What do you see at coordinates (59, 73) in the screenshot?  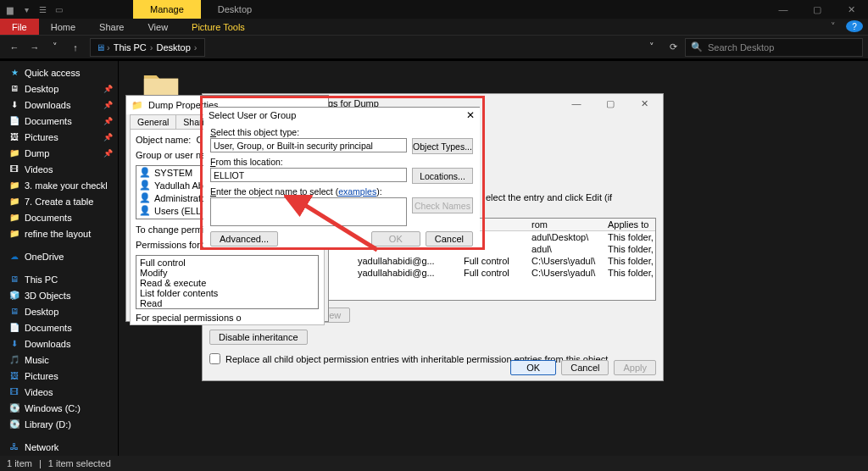 I see `quick-access-header: ★Quick access` at bounding box center [59, 73].